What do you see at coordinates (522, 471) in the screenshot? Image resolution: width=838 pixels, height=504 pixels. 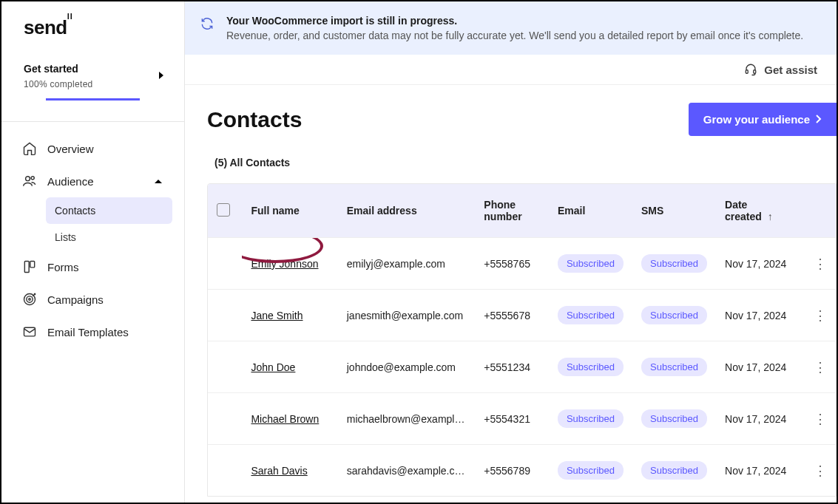 I see `table-row: Sarah Davissarahdavis@example.com+555678…` at bounding box center [522, 471].